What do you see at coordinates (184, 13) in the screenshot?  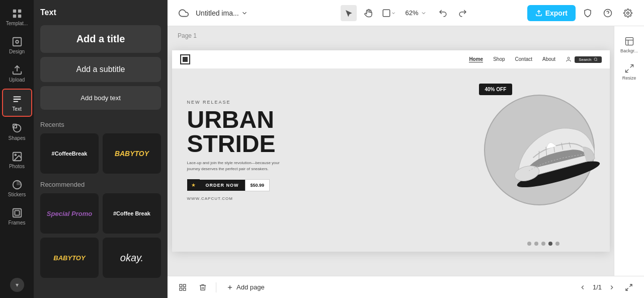 I see `cloud-icon` at bounding box center [184, 13].